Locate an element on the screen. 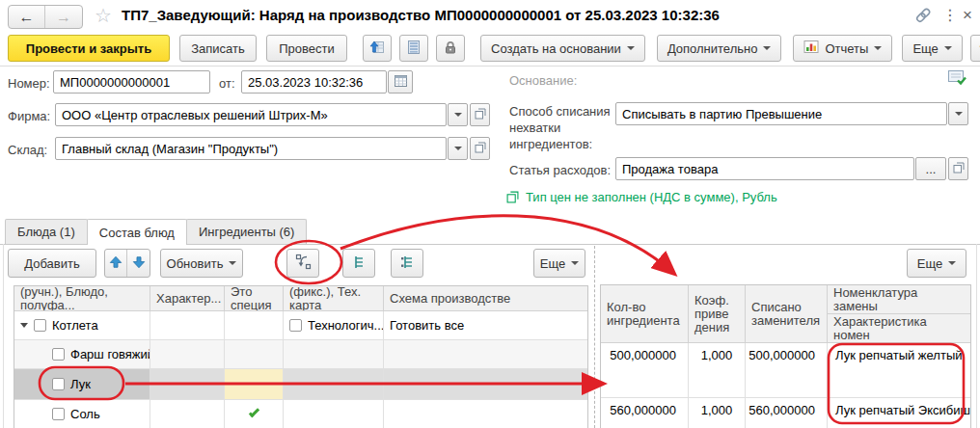  warehouse-open-button is located at coordinates (480, 148).